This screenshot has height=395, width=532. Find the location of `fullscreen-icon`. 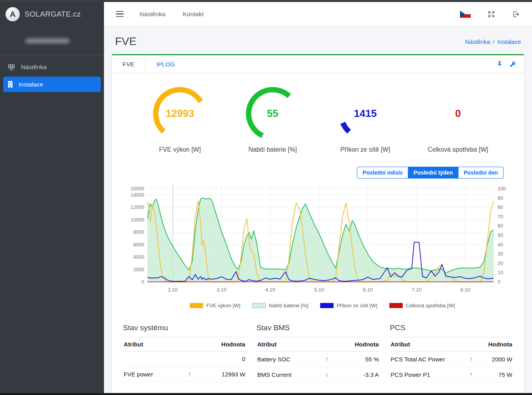

fullscreen-icon is located at coordinates (491, 14).